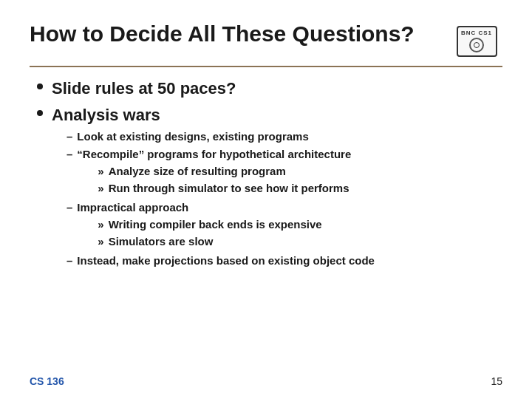  I want to click on arrow-3-2: », so click(100, 241).